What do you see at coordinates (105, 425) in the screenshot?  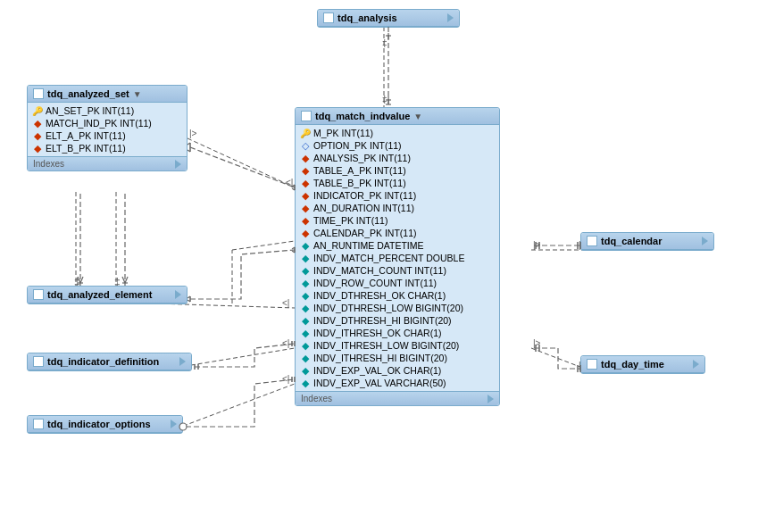 I see `table-tdq-indicator-options: tdq_indicator_options` at bounding box center [105, 425].